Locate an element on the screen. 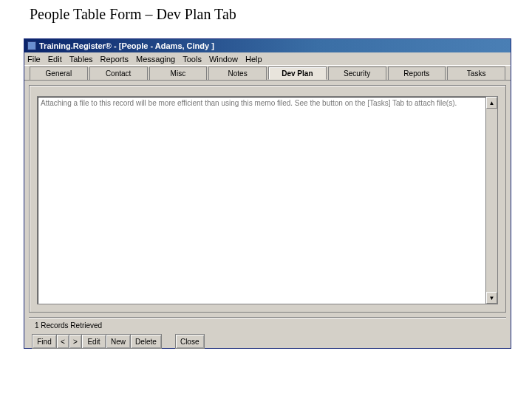 Image resolution: width=532 pixels, height=399 pixels. status-text: 1 Records Retrieved is located at coordinates (267, 325).